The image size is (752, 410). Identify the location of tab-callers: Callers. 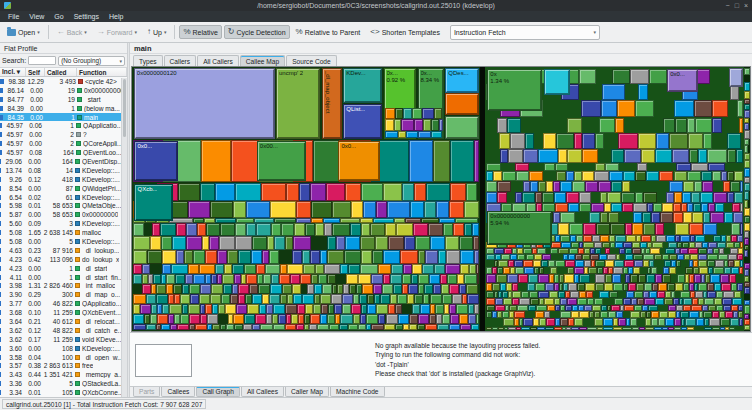
(180, 60).